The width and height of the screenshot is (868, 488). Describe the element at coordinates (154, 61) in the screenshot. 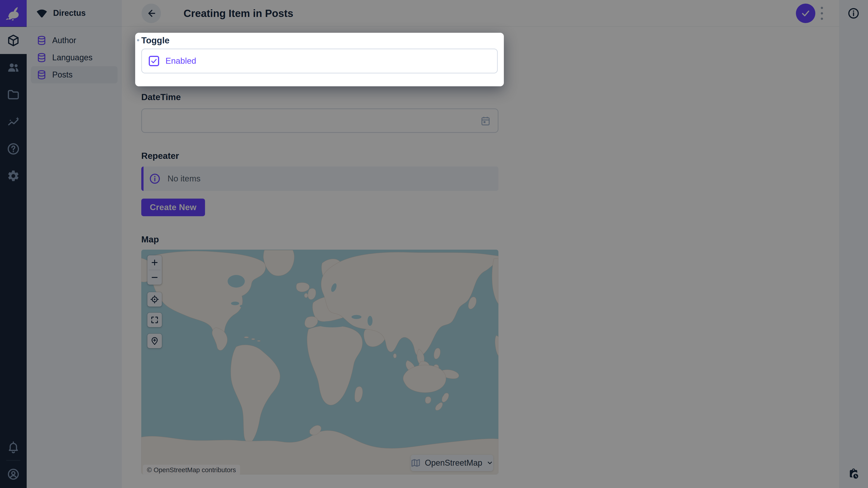

I see `enabled-checkbox` at that location.